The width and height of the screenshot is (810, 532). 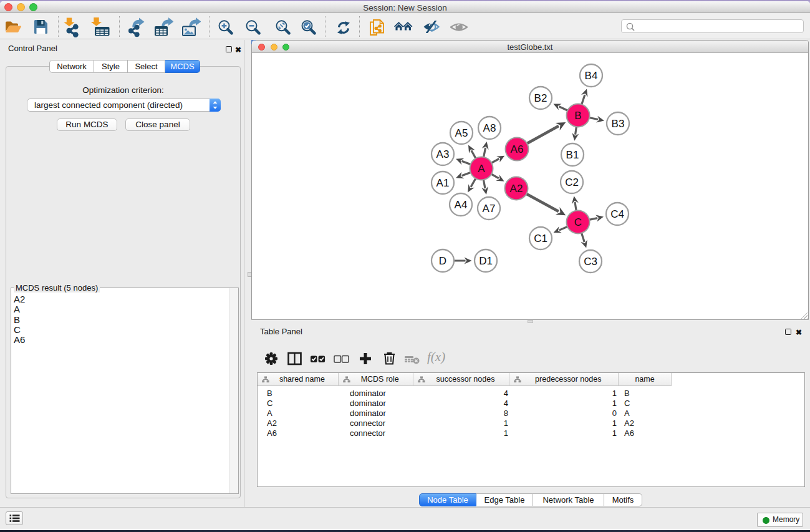 I want to click on svg-text: A5, so click(x=461, y=133).